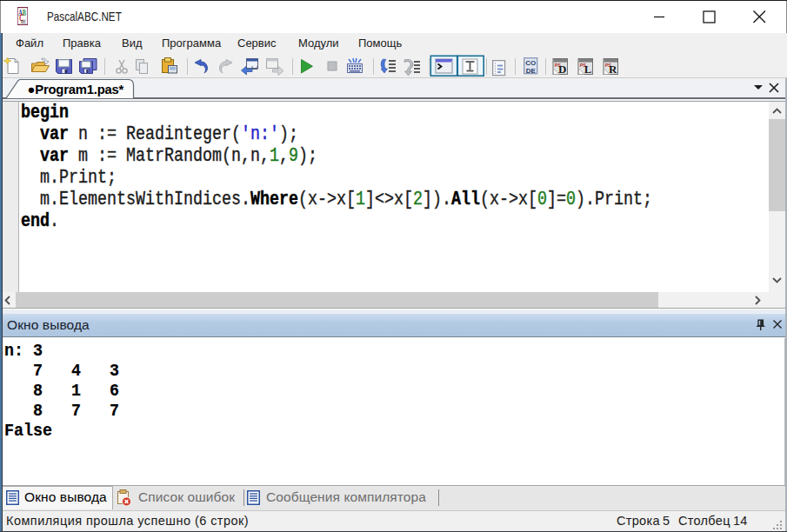 This screenshot has height=532, width=787. Describe the element at coordinates (613, 70) in the screenshot. I see `svg-text: R` at that location.